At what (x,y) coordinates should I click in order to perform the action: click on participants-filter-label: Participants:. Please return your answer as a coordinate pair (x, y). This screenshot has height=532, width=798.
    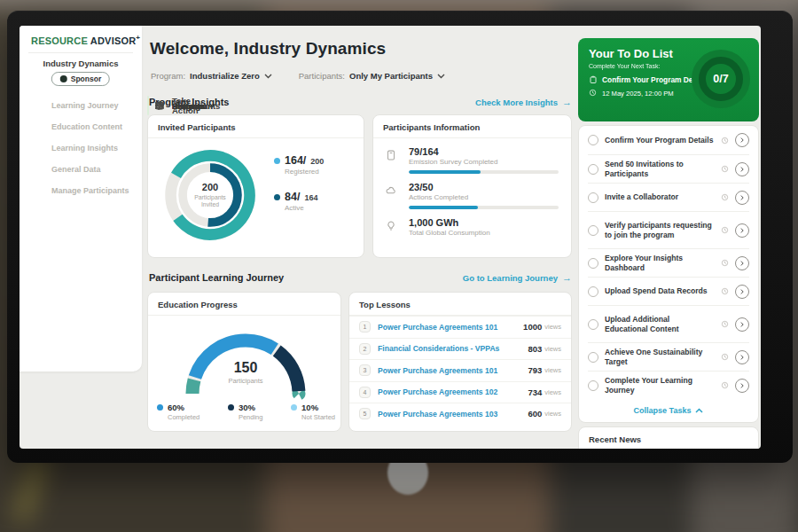
    Looking at the image, I should click on (322, 76).